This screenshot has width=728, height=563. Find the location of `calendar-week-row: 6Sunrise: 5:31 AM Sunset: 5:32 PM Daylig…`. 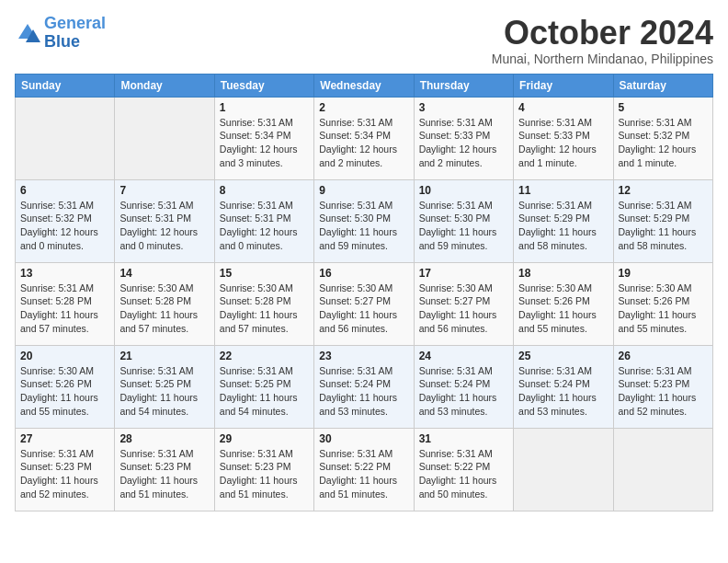

calendar-week-row: 6Sunrise: 5:31 AM Sunset: 5:32 PM Daylig… is located at coordinates (364, 221).